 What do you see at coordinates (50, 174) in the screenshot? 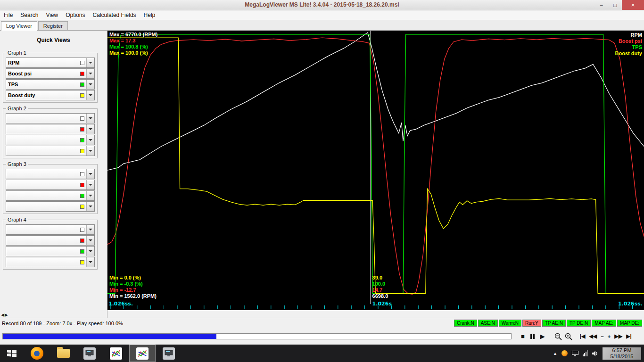
I see `graph3-field1-select` at bounding box center [50, 174].